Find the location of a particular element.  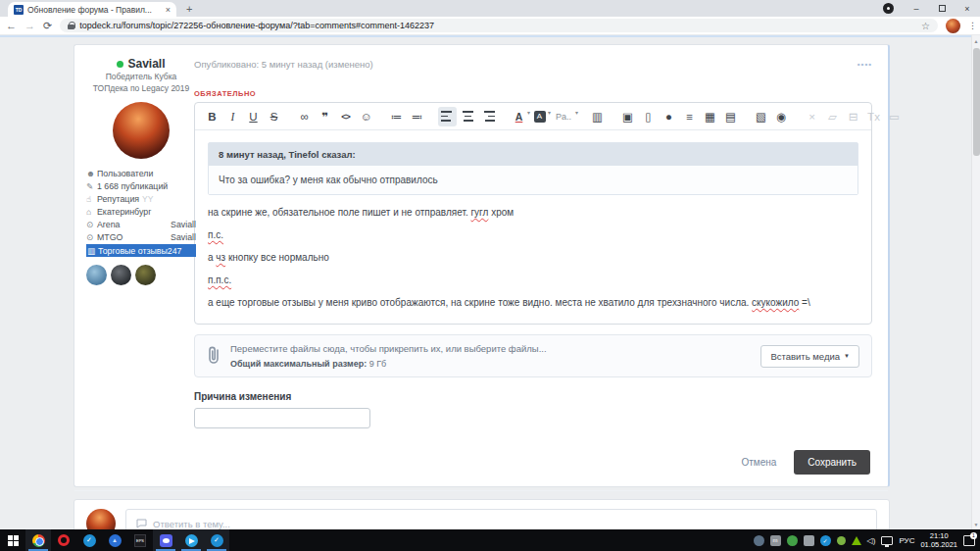

volume-icon: ◁) is located at coordinates (872, 541).